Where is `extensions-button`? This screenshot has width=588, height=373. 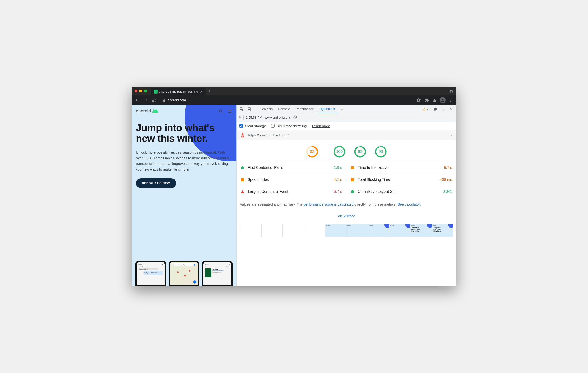 extensions-button is located at coordinates (427, 100).